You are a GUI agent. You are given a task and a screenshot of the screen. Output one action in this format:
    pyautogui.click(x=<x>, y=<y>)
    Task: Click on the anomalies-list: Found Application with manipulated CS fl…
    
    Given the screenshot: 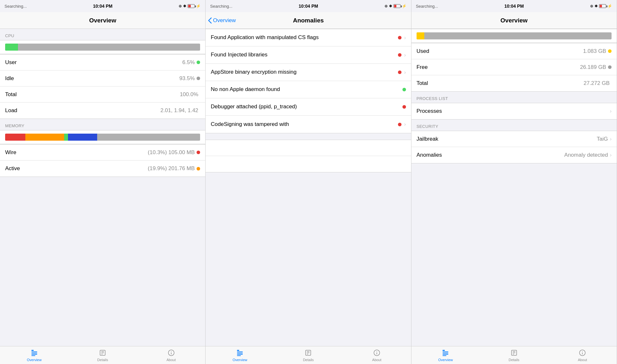 What is the action you would take?
    pyautogui.click(x=308, y=81)
    